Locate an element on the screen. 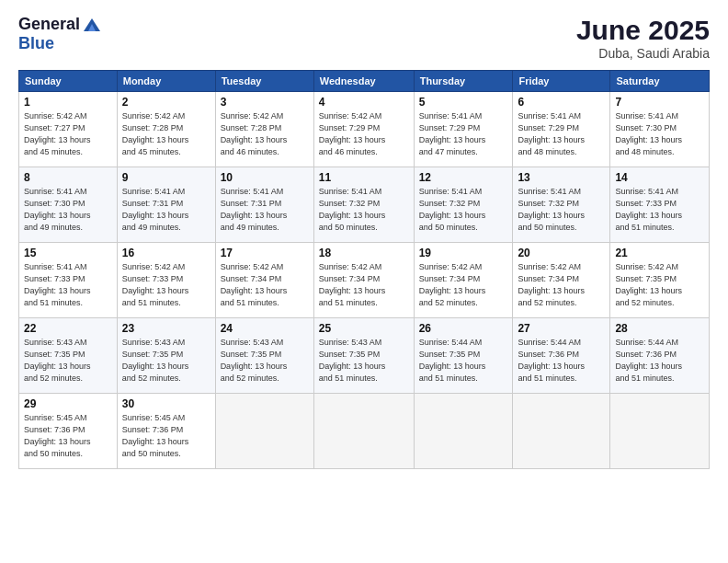 The width and height of the screenshot is (728, 563). day-number: 26 is located at coordinates (463, 328).